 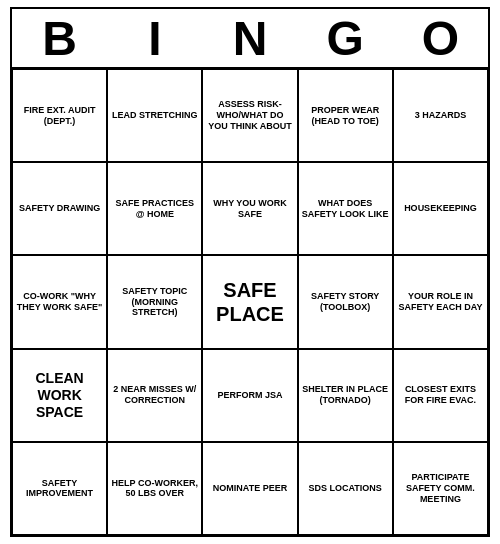 What do you see at coordinates (250, 38) in the screenshot?
I see `header-letter-n: N` at bounding box center [250, 38].